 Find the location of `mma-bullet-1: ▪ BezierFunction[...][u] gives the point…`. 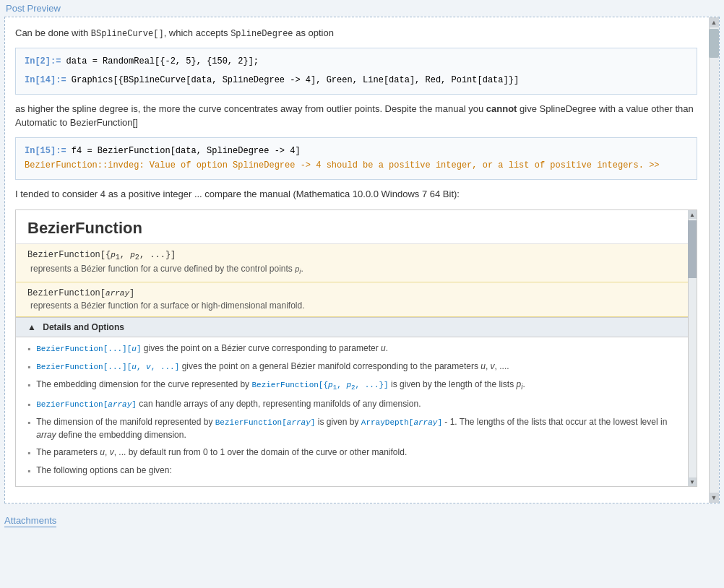

mma-bullet-1: ▪ BezierFunction[...][u] gives the point… is located at coordinates (356, 348).